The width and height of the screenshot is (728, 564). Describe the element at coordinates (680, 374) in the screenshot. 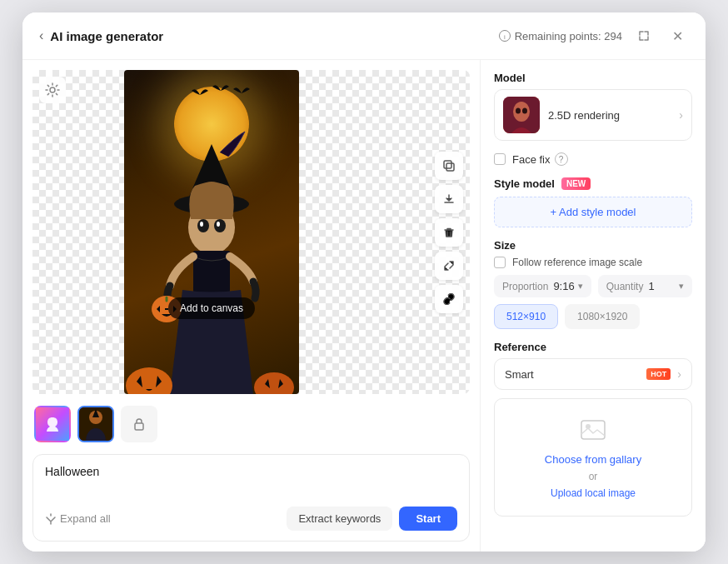

I see `reference-chevron-icon: ›` at that location.